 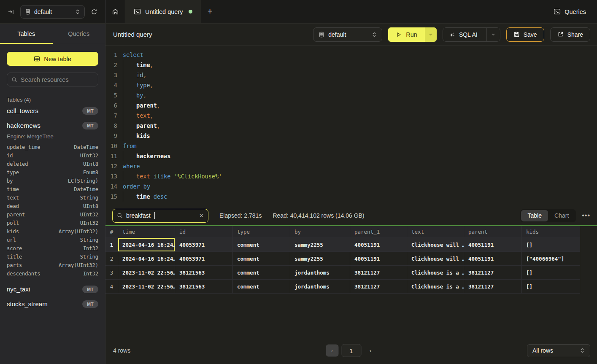 What do you see at coordinates (52, 59) in the screenshot?
I see `new-table-button: New table` at bounding box center [52, 59].